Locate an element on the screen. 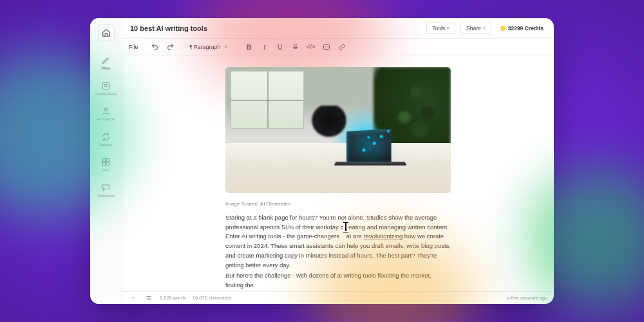 This screenshot has height=322, width=644. article-paragraph: But here's the challenge - with dozens o… is located at coordinates (338, 281).